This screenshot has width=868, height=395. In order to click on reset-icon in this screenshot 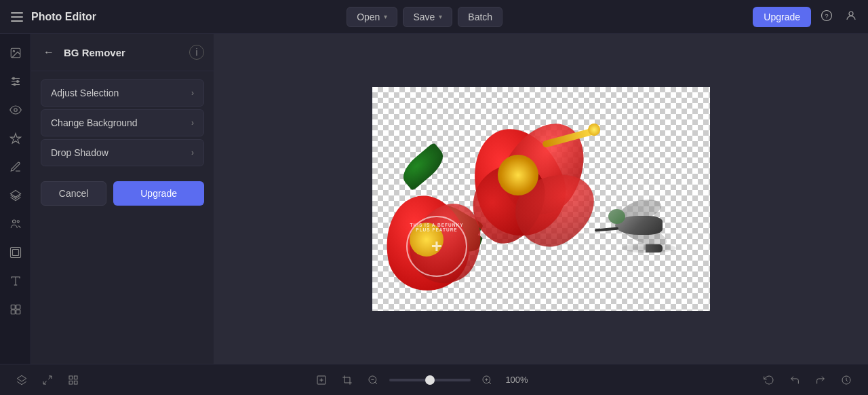, I will do `click(769, 380)`.